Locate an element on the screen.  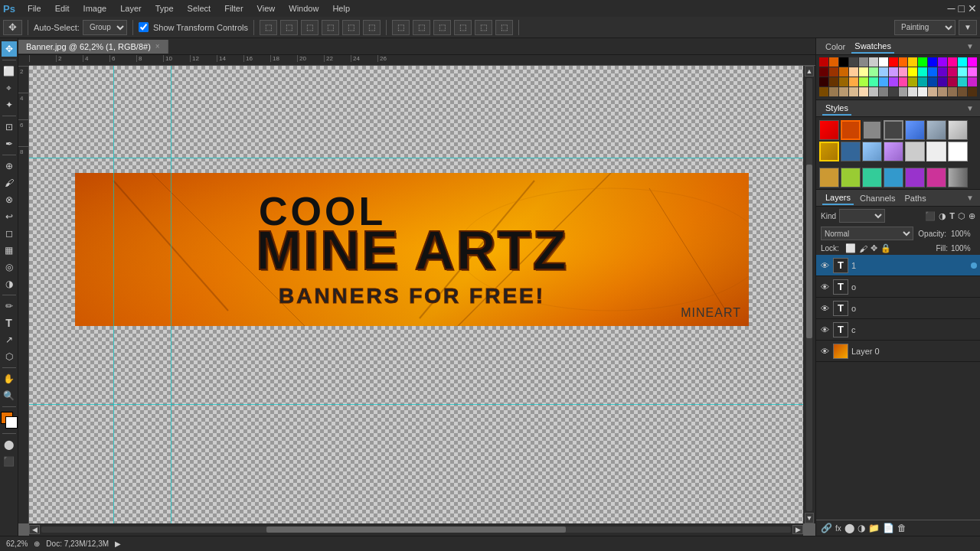
maximize-button: □ is located at coordinates (962, 8).